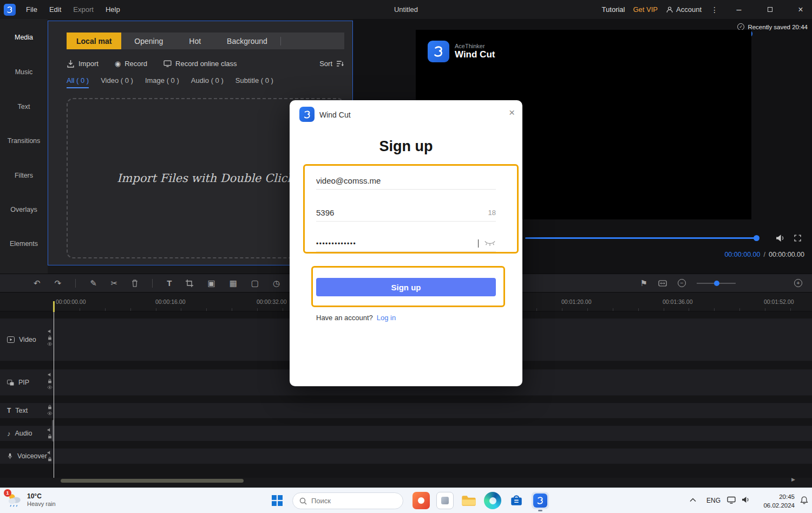 This screenshot has width=812, height=513. Describe the element at coordinates (207, 80) in the screenshot. I see `filter-audio: Audio ( 0 )` at that location.